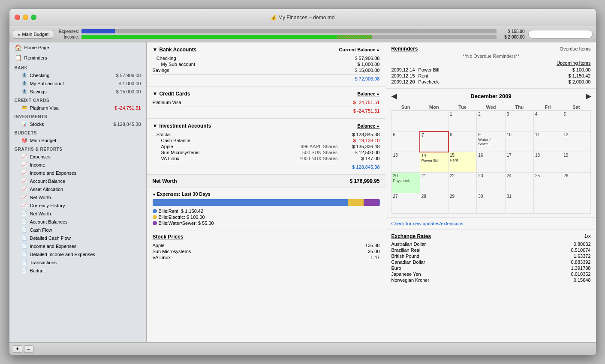  I want to click on bank-row-checking: – Checking $ 57,906.08, so click(266, 58).